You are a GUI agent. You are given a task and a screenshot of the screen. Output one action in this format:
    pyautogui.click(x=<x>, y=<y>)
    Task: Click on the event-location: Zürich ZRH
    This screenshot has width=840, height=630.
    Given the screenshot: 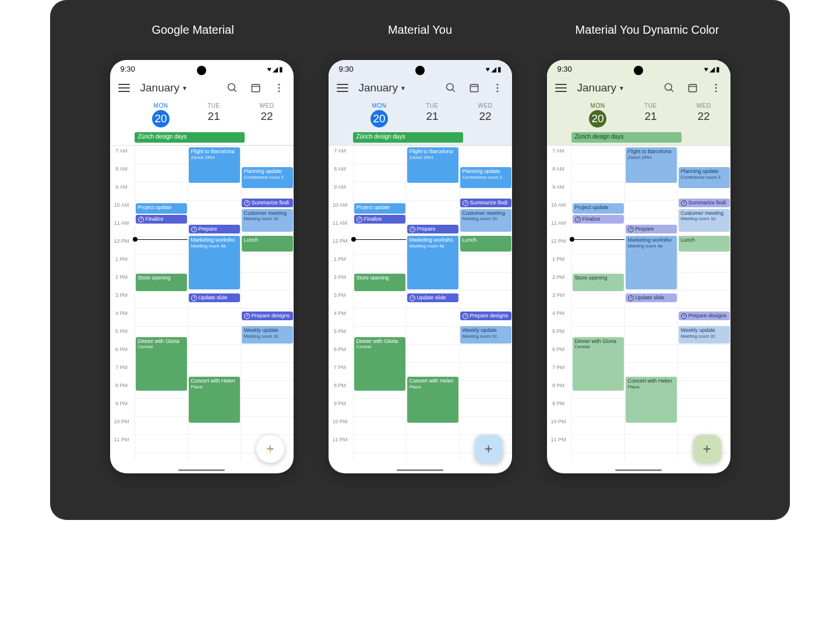 What is the action you would take?
    pyautogui.click(x=214, y=158)
    